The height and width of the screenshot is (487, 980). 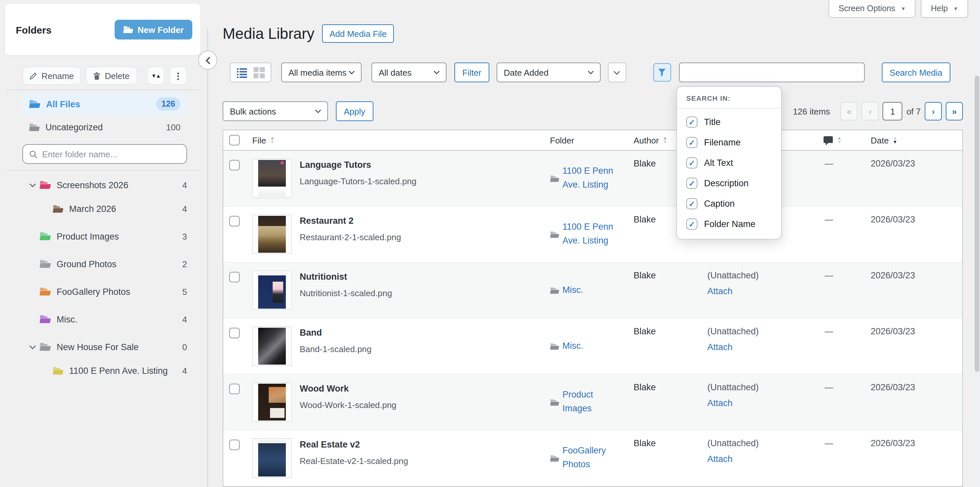 I want to click on grid-view-button, so click(x=259, y=72).